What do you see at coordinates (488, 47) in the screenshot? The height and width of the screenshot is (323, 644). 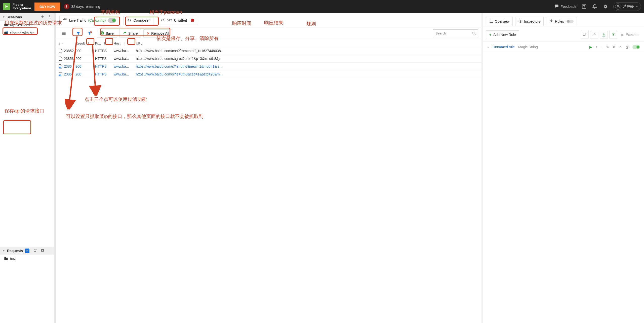 I see `chevron-down-icon: ⌄` at bounding box center [488, 47].